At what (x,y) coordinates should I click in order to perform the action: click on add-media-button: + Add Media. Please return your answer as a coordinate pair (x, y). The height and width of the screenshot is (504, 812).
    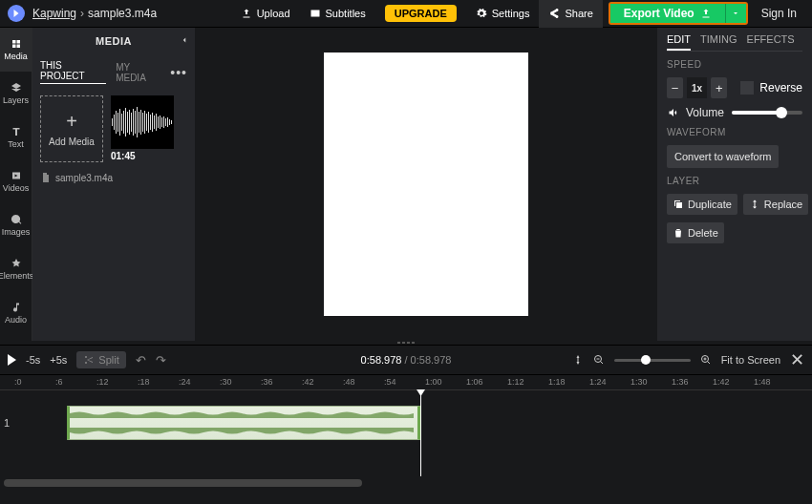
    Looking at the image, I should click on (72, 129).